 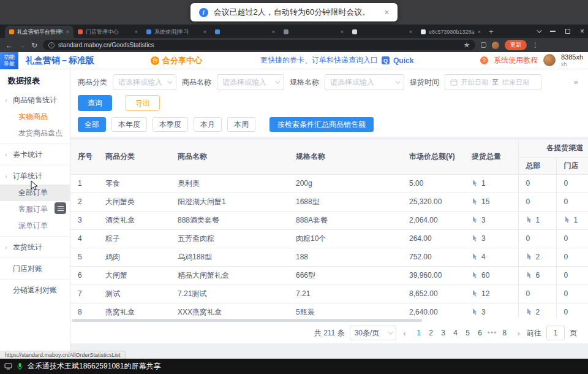 What do you see at coordinates (35, 176) in the screenshot?
I see `sidebar-item-订单统计: › 订单统计` at bounding box center [35, 176].